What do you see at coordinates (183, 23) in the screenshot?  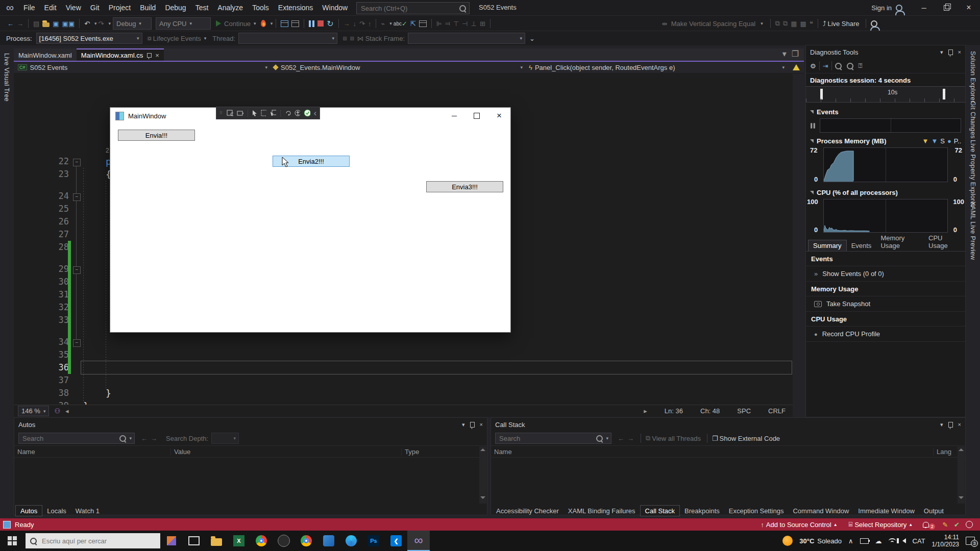 I see `solution-platform-dropdown: Any CPU▾` at bounding box center [183, 23].